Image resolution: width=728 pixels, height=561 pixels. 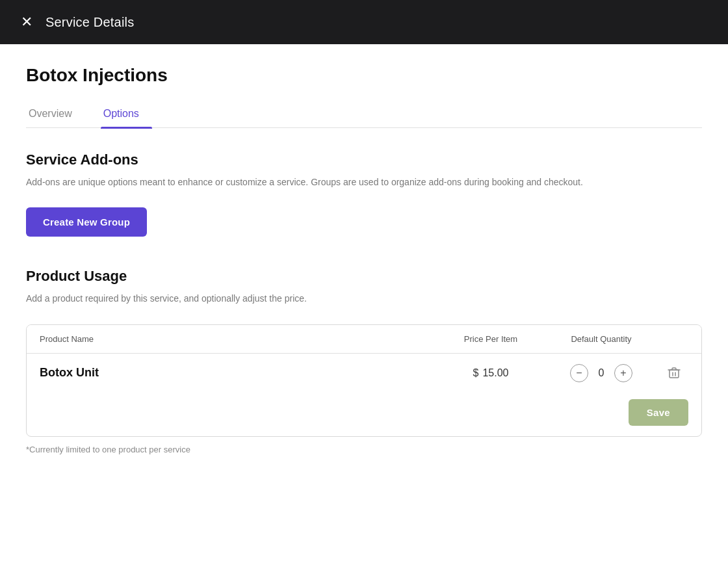 What do you see at coordinates (476, 373) in the screenshot?
I see `price-symbol: $` at bounding box center [476, 373].